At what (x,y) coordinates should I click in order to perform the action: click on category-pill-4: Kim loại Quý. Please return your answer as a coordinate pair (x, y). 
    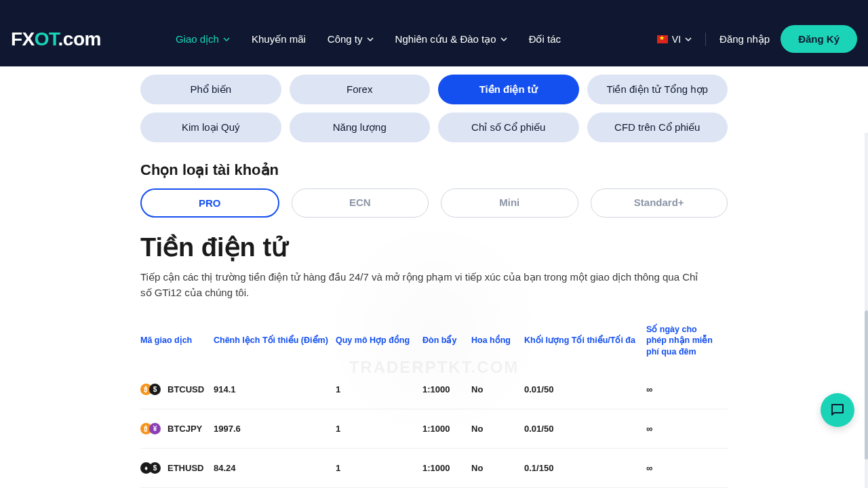
    Looking at the image, I should click on (211, 127).